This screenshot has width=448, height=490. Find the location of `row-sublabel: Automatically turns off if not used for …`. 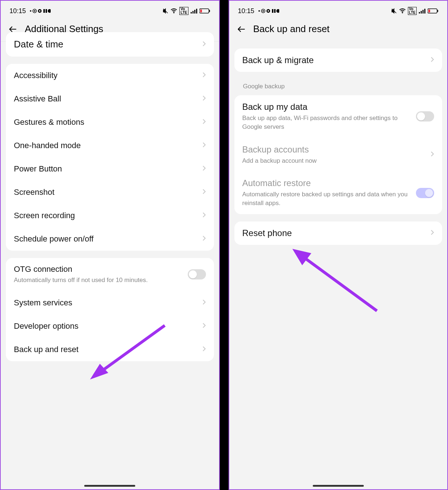

row-sublabel: Automatically turns off if not used for … is located at coordinates (101, 280).